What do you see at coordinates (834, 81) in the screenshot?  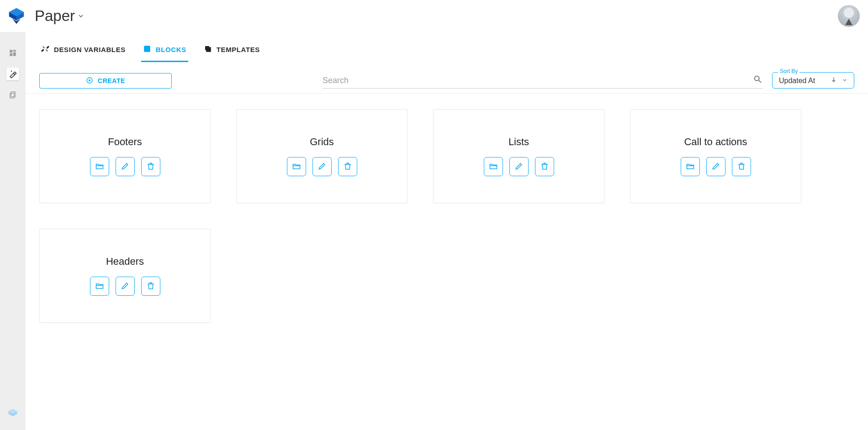 I see `arrow-down-icon` at bounding box center [834, 81].